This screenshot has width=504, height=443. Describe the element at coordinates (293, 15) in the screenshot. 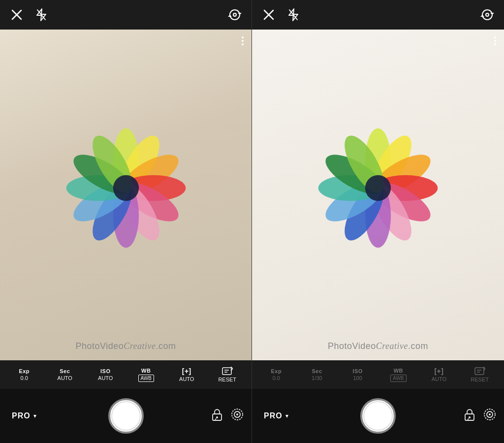

I see `flash-button-right` at that location.